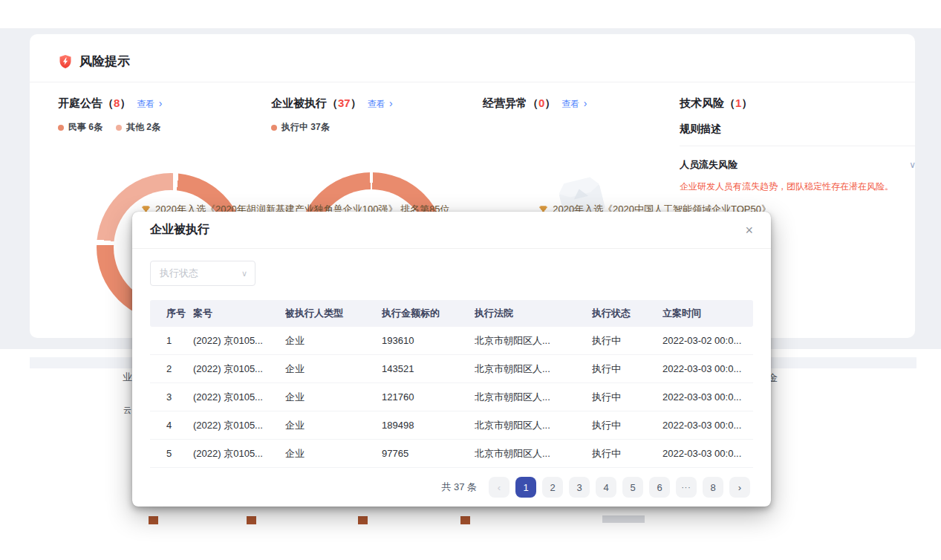  I want to click on section-court-announcements: 开庭公告 （ 8 ） 查看 › 民事 6条 其他 2条, so click(110, 115).